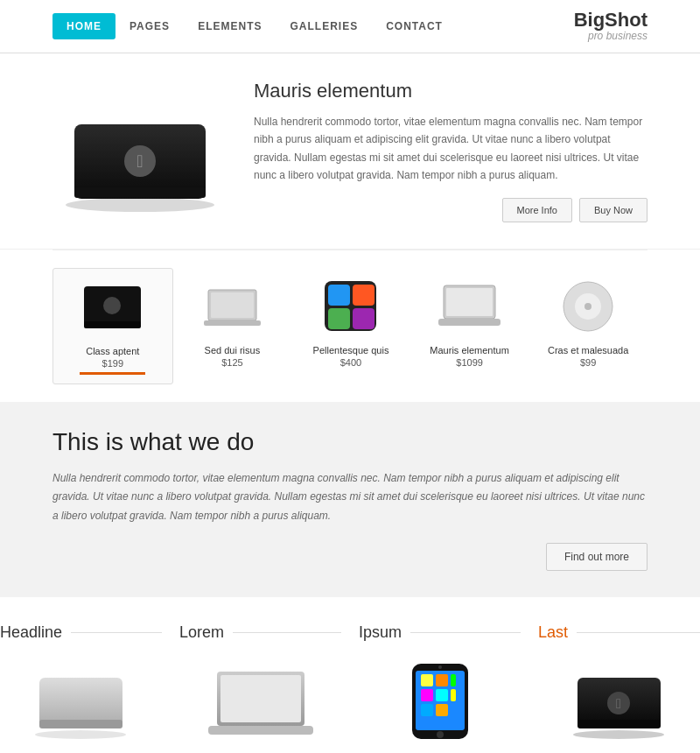 The image size is (700, 753). I want to click on find-out-more-button: Find out more, so click(597, 557).